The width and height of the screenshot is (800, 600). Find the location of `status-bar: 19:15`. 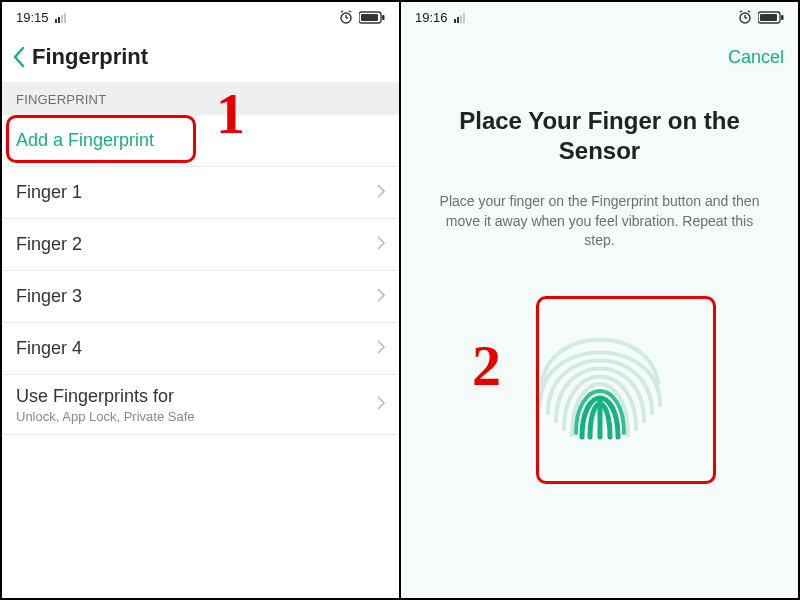

status-bar: 19:15 is located at coordinates (200, 17).